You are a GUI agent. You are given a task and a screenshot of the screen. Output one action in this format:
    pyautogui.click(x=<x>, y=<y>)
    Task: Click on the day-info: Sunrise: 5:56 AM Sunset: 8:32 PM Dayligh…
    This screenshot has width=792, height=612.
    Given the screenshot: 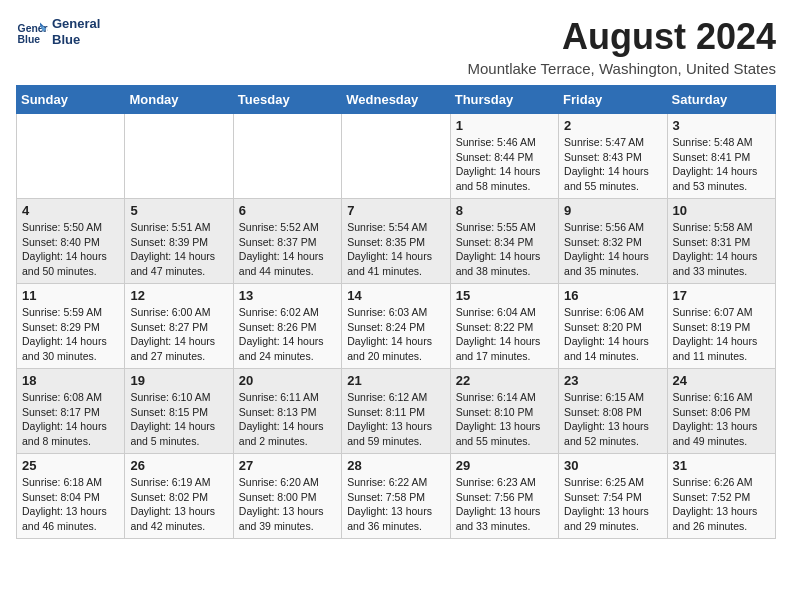 What is the action you would take?
    pyautogui.click(x=612, y=250)
    